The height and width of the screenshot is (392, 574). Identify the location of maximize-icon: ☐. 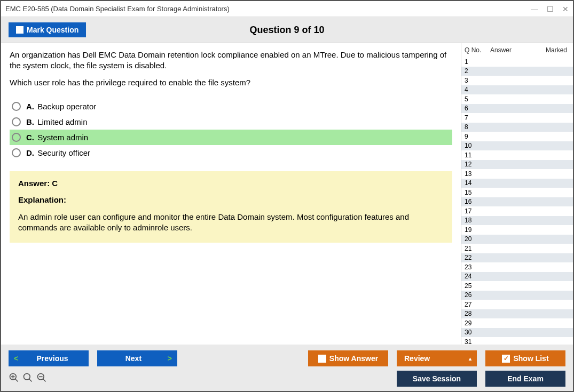
(550, 9).